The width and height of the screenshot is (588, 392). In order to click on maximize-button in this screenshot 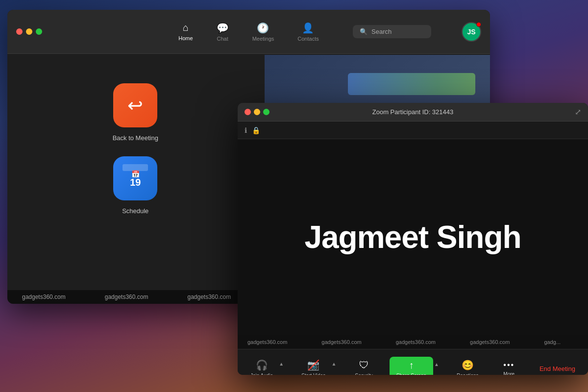, I will do `click(39, 31)`.